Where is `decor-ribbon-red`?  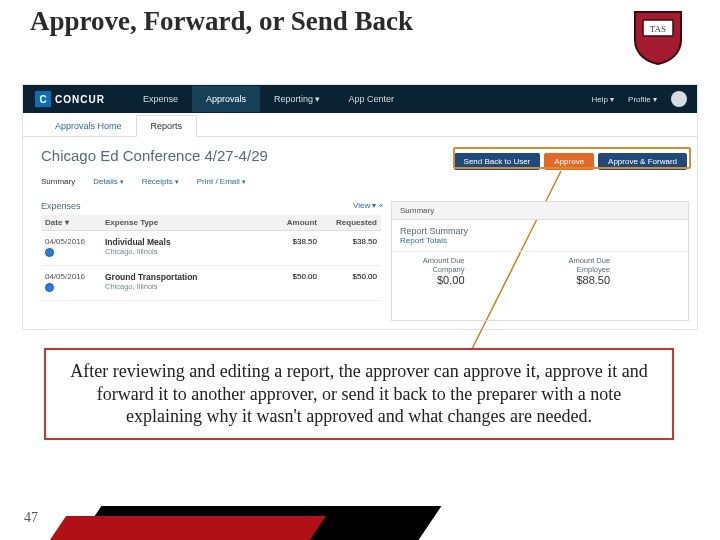 decor-ribbon-red is located at coordinates (188, 528).